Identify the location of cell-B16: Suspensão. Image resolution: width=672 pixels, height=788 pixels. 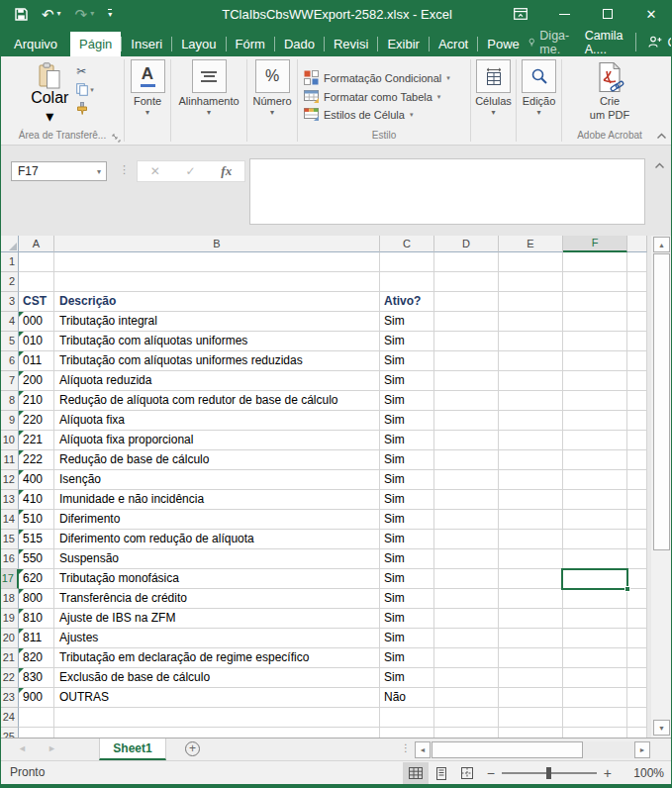
(218, 559).